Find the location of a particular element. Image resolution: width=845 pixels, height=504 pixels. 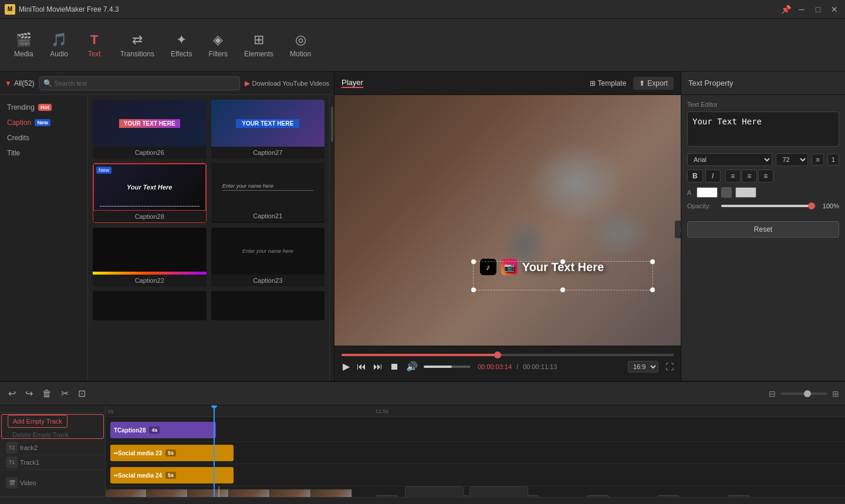

stroke-color-swatch is located at coordinates (726, 192).